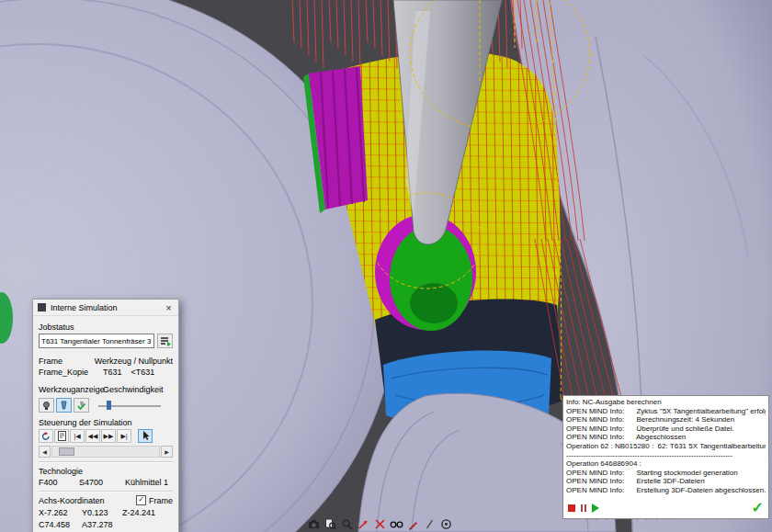  Describe the element at coordinates (143, 372) in the screenshot. I see `nullpunkt-value: <T631` at that location.